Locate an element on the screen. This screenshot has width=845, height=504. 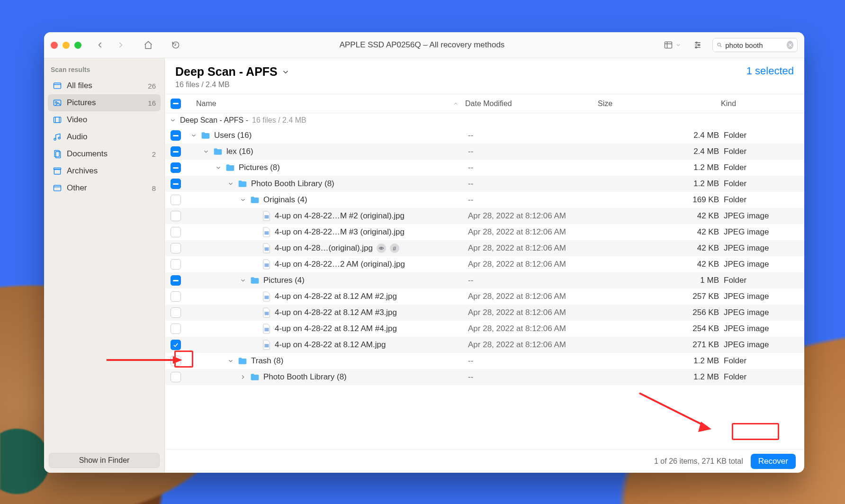
file-row: 4-up on 4-28…(original).jpg#Apr 28, 2022… is located at coordinates (485, 248).